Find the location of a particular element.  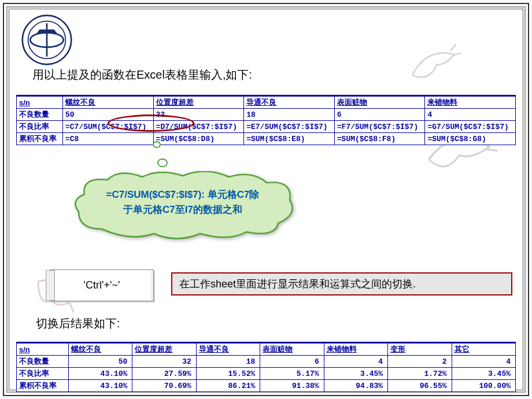

table-row: 累积不良率 43.10% 70.69% 86.21% 91.38% 94.83%… is located at coordinates (266, 386).